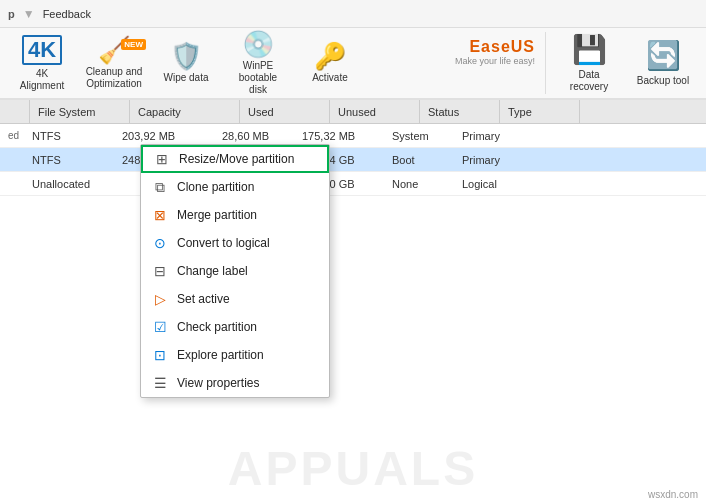  I want to click on context-menu-change-label: ⊟ Change label, so click(235, 271).